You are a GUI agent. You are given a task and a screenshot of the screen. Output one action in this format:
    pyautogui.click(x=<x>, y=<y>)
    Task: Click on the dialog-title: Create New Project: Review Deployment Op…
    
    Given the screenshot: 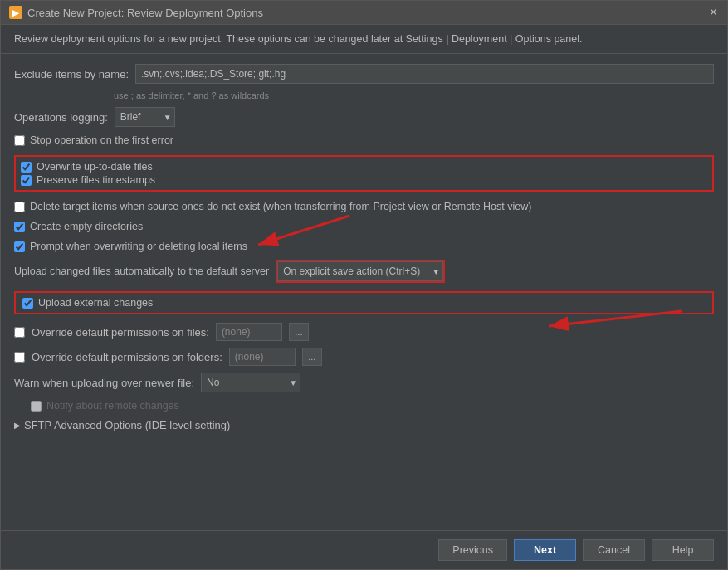 What is the action you would take?
    pyautogui.click(x=145, y=13)
    